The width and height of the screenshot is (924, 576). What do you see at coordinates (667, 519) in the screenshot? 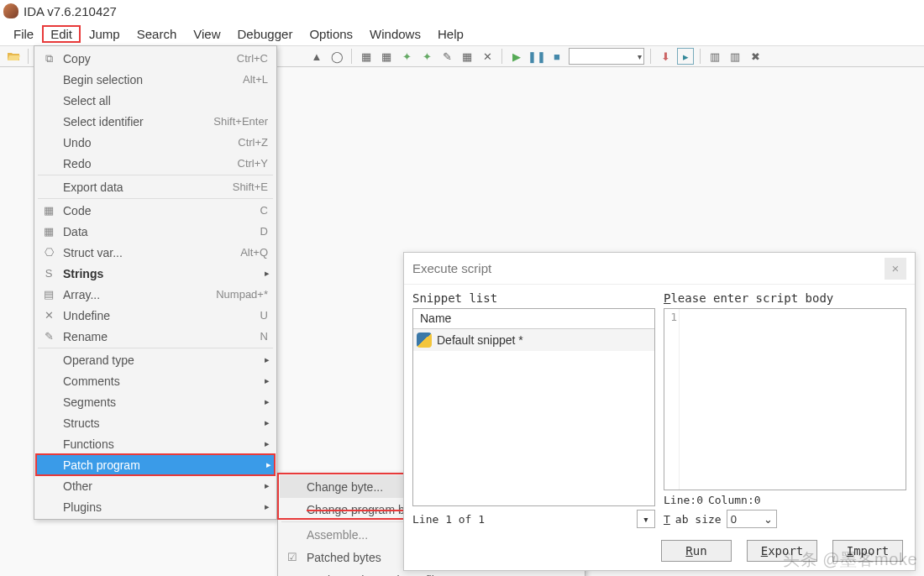
I see `tab-size-label: T` at bounding box center [667, 519].